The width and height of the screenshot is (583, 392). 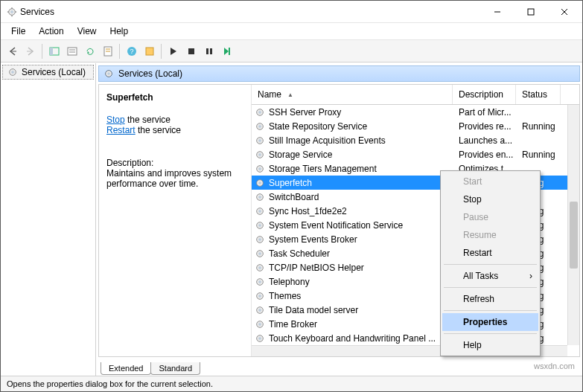 I want to click on ctx-help: Help, so click(x=490, y=345).